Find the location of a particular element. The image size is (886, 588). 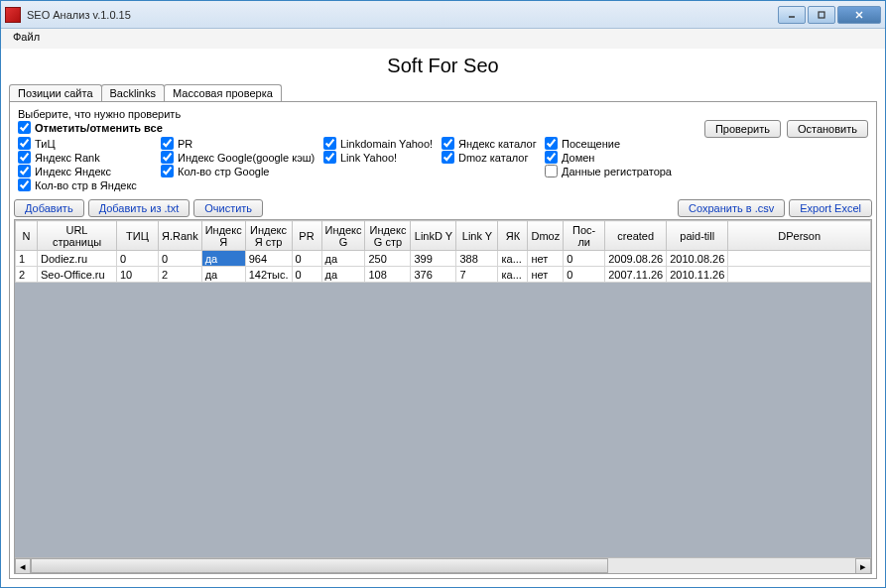

tabs-row: Позиции сайта Backlinks Массовая проверк… is located at coordinates (443, 90).